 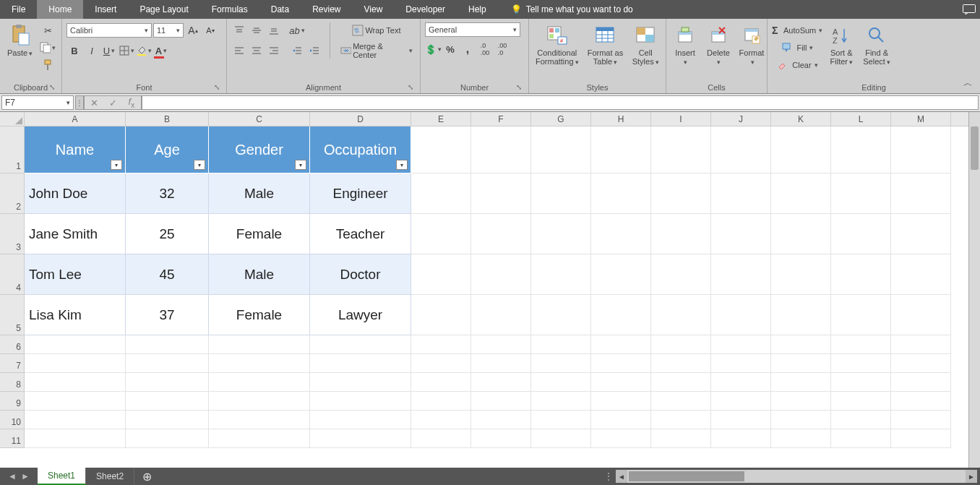 I want to click on tab-data: Data, so click(x=280, y=9).